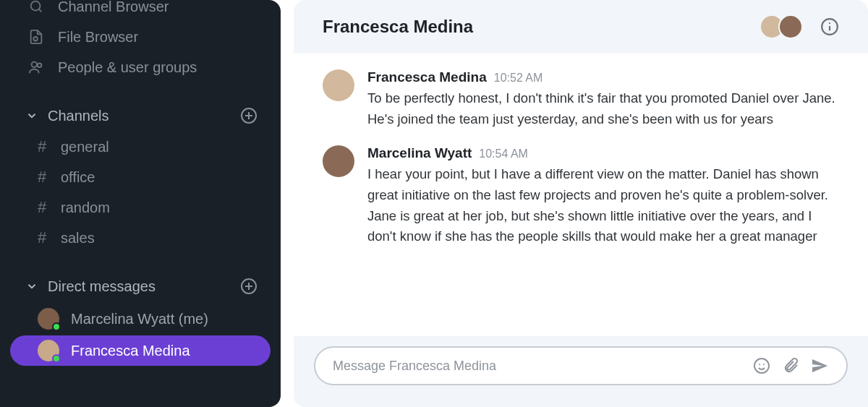 The image size is (868, 407). What do you see at coordinates (140, 147) in the screenshot?
I see `channel-general: # general` at bounding box center [140, 147].